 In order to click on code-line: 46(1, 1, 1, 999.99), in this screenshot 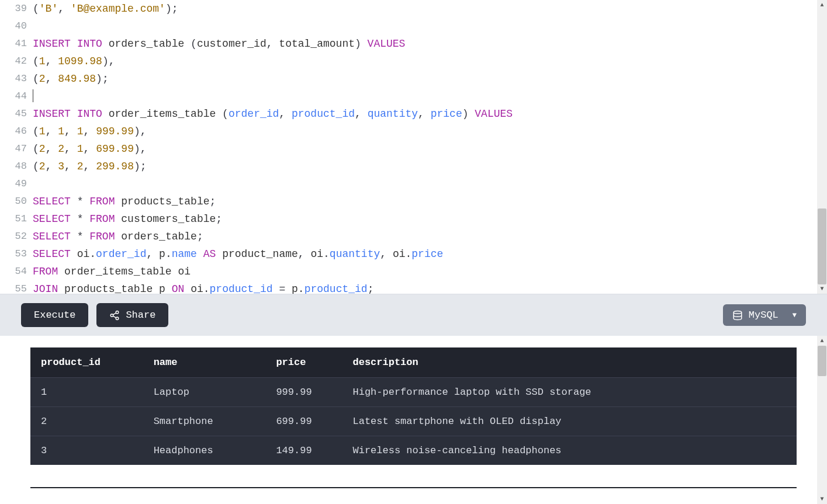, I will do `click(414, 131)`.